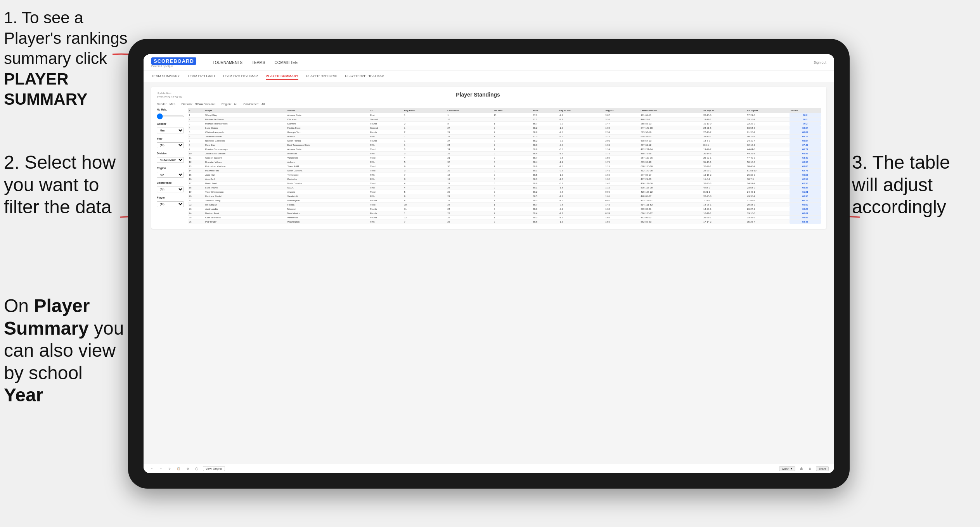  I want to click on subnav-team-h2h-grid: TEAM H2H GRID, so click(201, 76).